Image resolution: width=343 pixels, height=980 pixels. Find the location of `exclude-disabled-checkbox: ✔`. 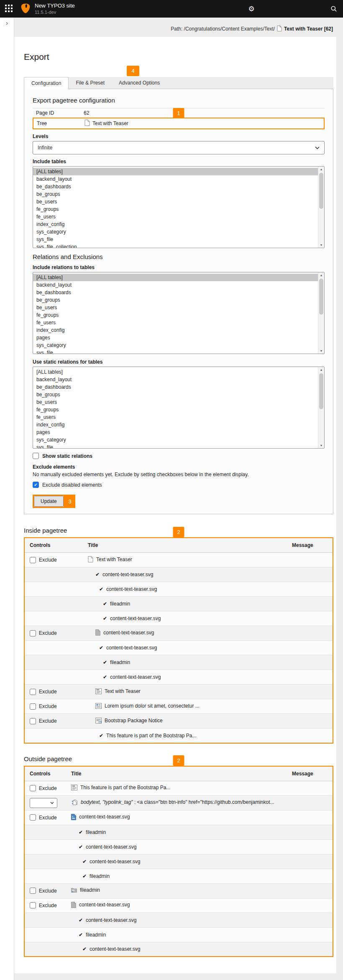

exclude-disabled-checkbox: ✔ is located at coordinates (36, 485).